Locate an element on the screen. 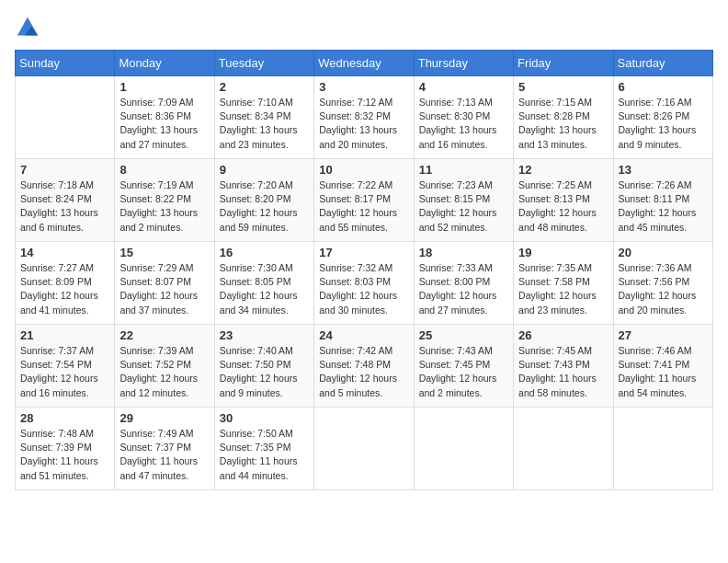  calendar-cell: 29Sunrise: 7:49 AM Sunset: 7:37 PM Dayli… is located at coordinates (165, 449).